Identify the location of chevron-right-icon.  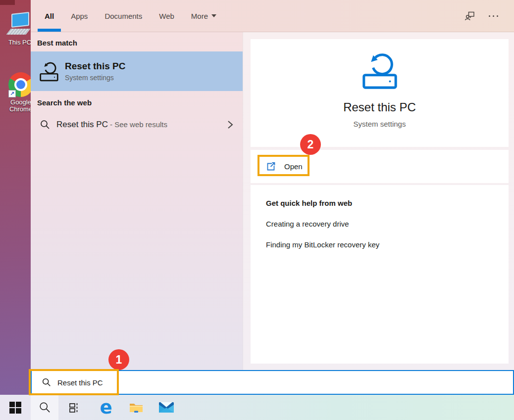
(230, 125).